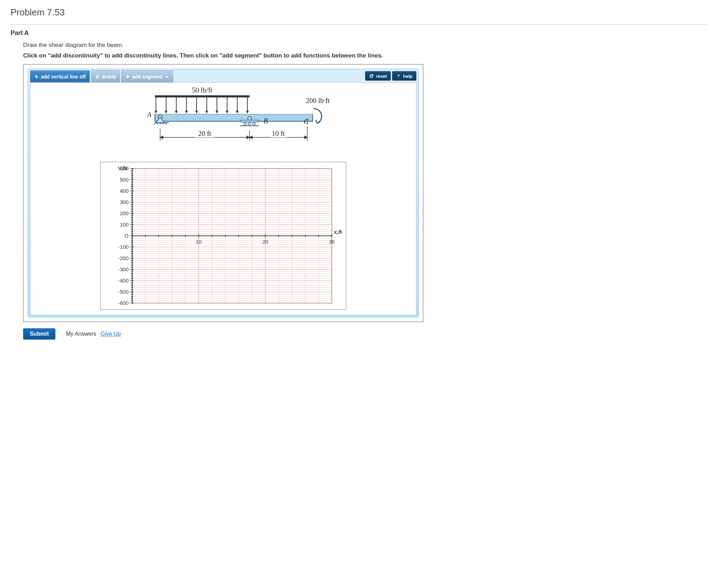 The height and width of the screenshot is (588, 717). I want to click on svg-text: 20, so click(266, 242).